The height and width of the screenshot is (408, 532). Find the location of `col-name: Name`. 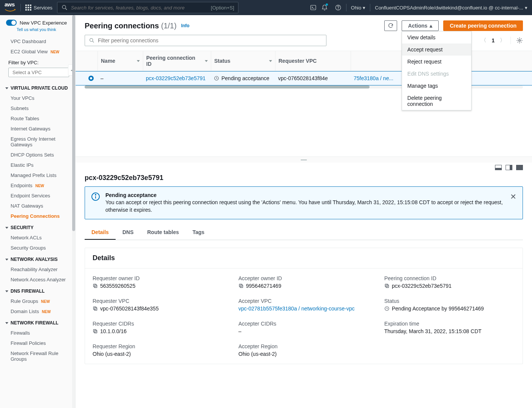

col-name: Name is located at coordinates (120, 61).